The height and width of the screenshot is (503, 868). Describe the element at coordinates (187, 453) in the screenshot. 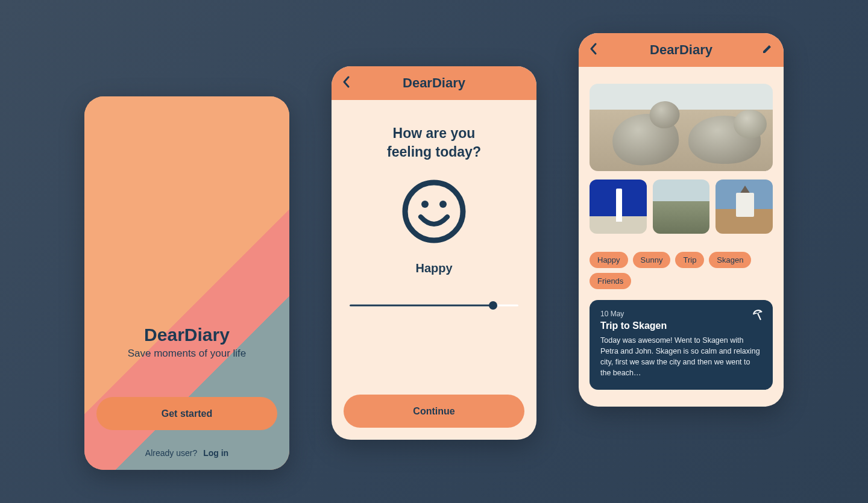

I see `login-row: Already user? Log in` at that location.